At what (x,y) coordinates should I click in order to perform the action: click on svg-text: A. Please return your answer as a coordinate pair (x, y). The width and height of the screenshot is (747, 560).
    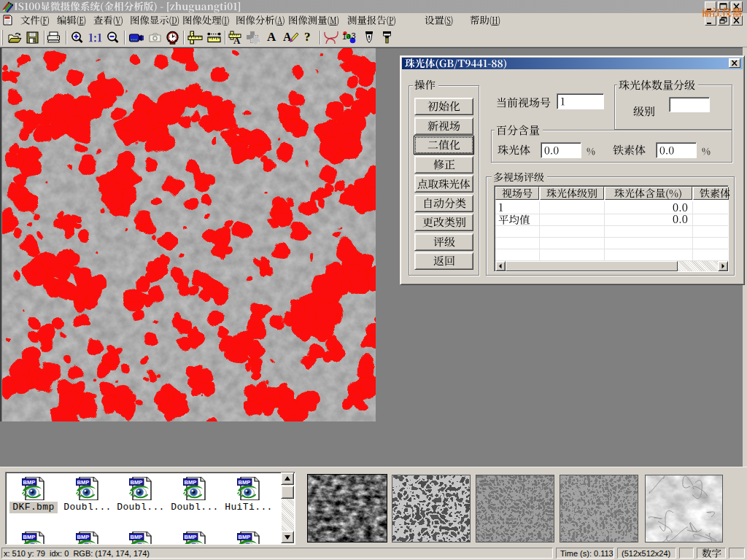
    Looking at the image, I should click on (237, 39).